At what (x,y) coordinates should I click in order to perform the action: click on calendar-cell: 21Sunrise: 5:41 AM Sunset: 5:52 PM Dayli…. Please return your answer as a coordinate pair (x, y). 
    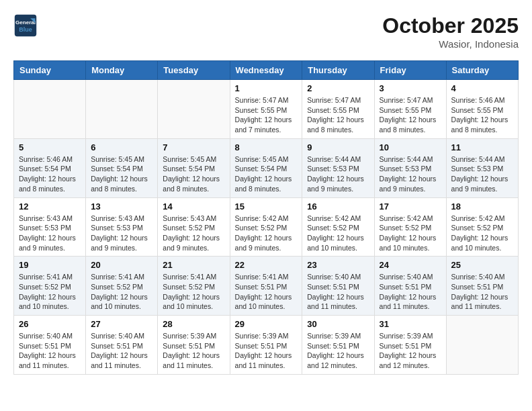
    Looking at the image, I should click on (193, 286).